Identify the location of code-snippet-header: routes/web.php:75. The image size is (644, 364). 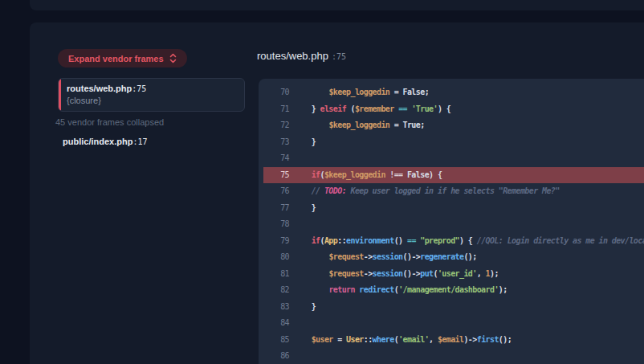
(302, 56).